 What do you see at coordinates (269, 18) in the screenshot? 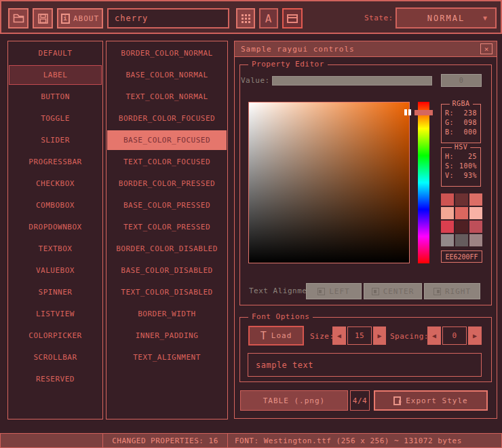
I see `font-view-button: A` at bounding box center [269, 18].